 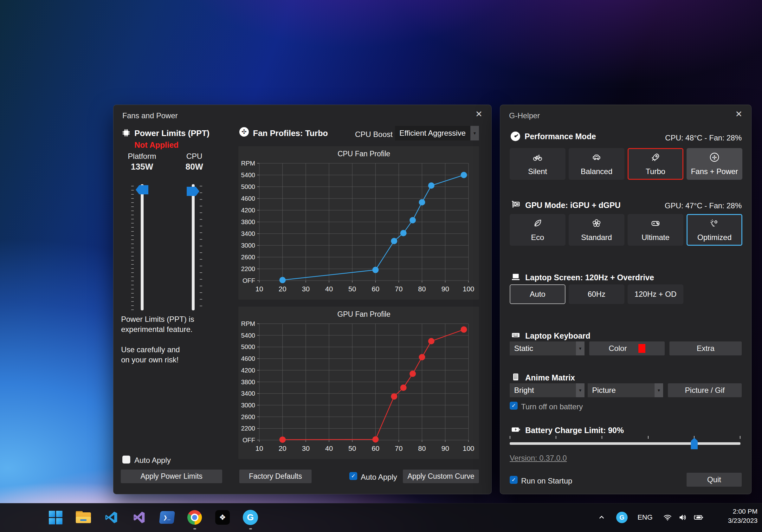 I want to click on battery-slider-track, so click(x=625, y=443).